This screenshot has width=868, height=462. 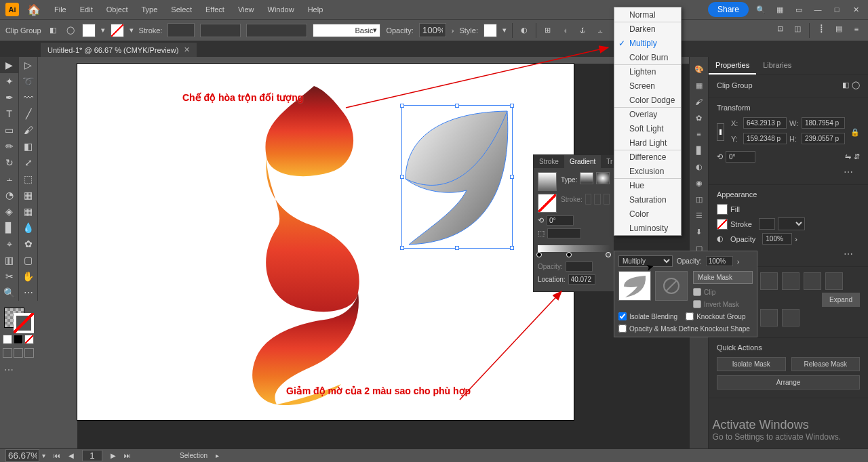 What do you see at coordinates (648, 228) in the screenshot?
I see `blend-mode-luminosity: Luminosity` at bounding box center [648, 228].